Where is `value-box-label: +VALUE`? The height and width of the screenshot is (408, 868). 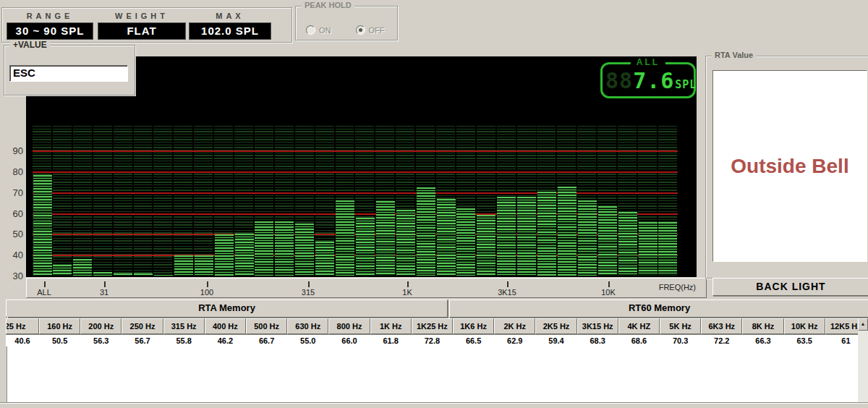
value-box-label: +VALUE is located at coordinates (30, 45).